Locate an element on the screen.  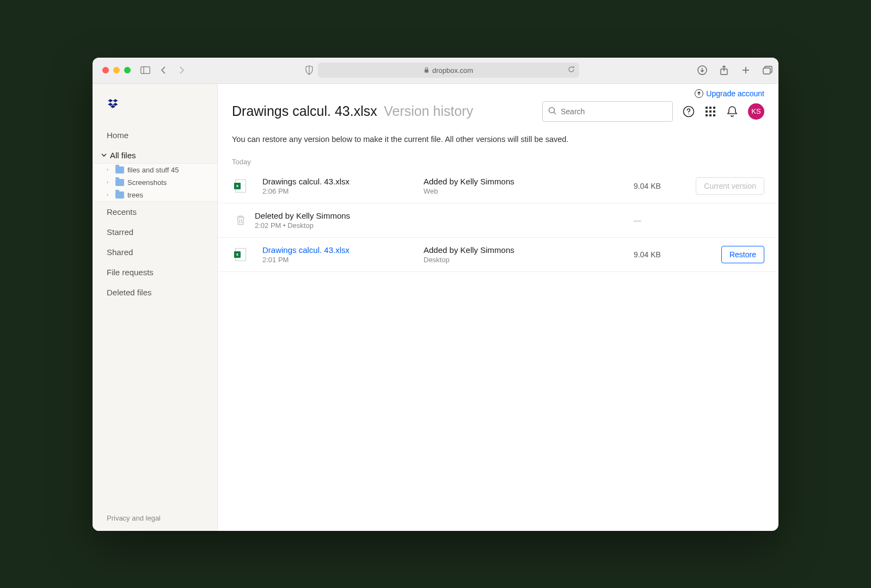
maximize-window-button is located at coordinates (127, 70).